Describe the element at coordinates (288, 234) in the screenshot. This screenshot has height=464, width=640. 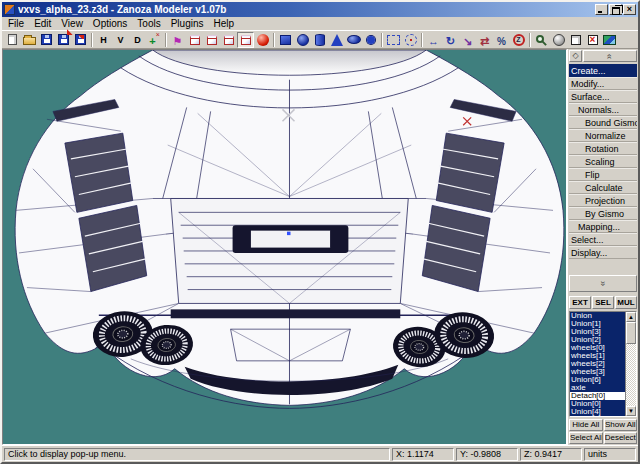
I see `blue-vertex-marker` at that location.